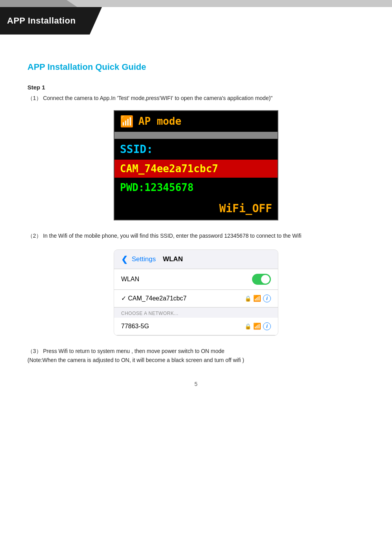  I want to click on page-subtitle: APP Installation Quick Guide, so click(196, 67).